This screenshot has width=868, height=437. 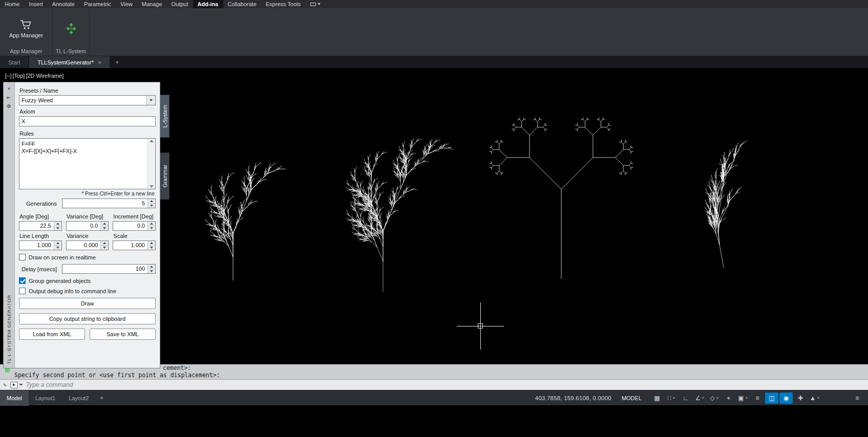 I want to click on realtime-checkbox, so click(x=23, y=257).